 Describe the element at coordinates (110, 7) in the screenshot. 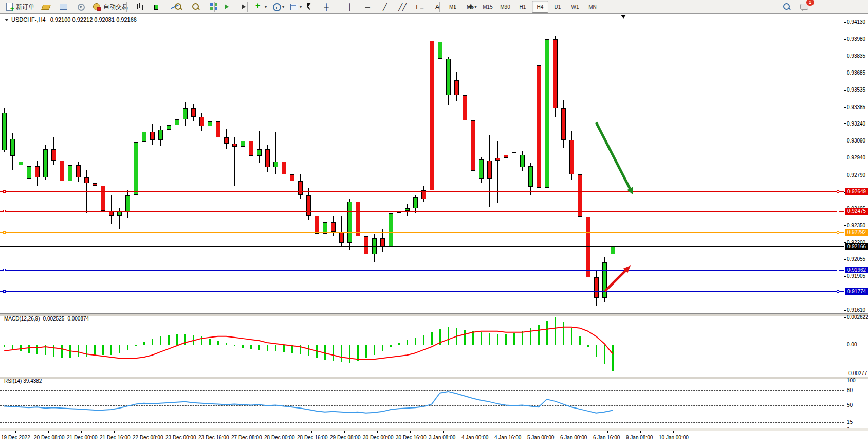

I see `auto-trading-button: 自动交易` at that location.